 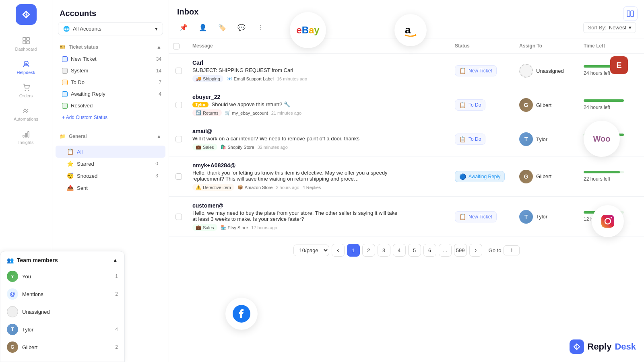 I want to click on table-header: Message Status Assign To Time Left, so click(x=407, y=47).